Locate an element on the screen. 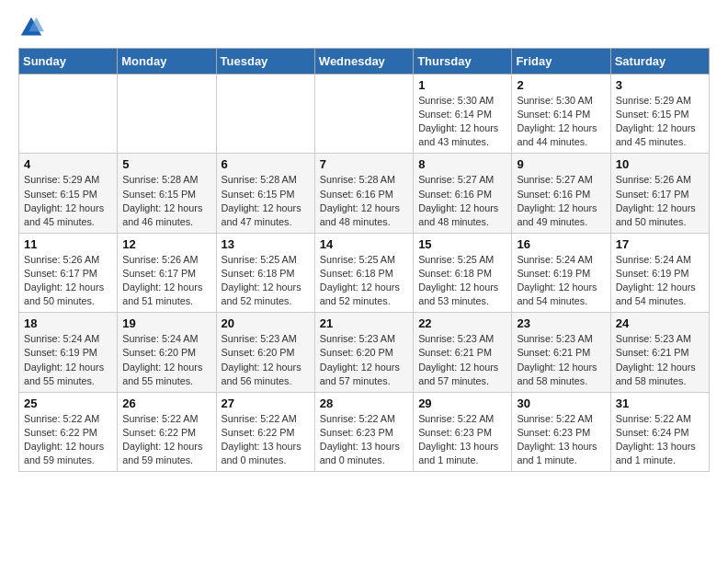  day-number: 13 is located at coordinates (266, 245).